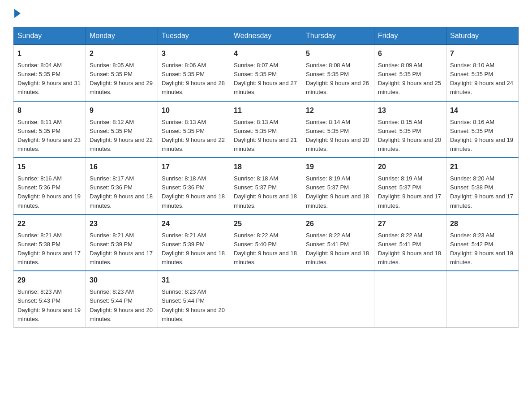  I want to click on day-number: 10, so click(194, 111).